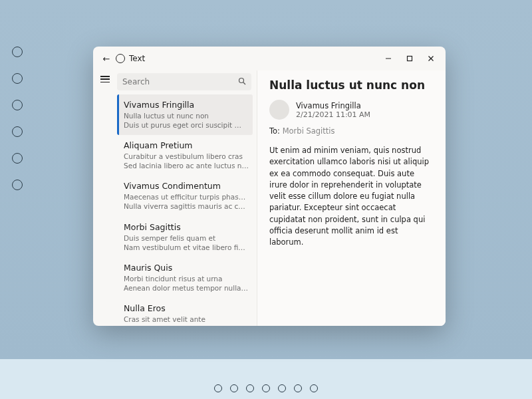 The image size is (532, 399). Describe the element at coordinates (351, 197) in the screenshot. I see `message-body: Ut enim ad minim veniam, quis nostrud ex…` at that location.